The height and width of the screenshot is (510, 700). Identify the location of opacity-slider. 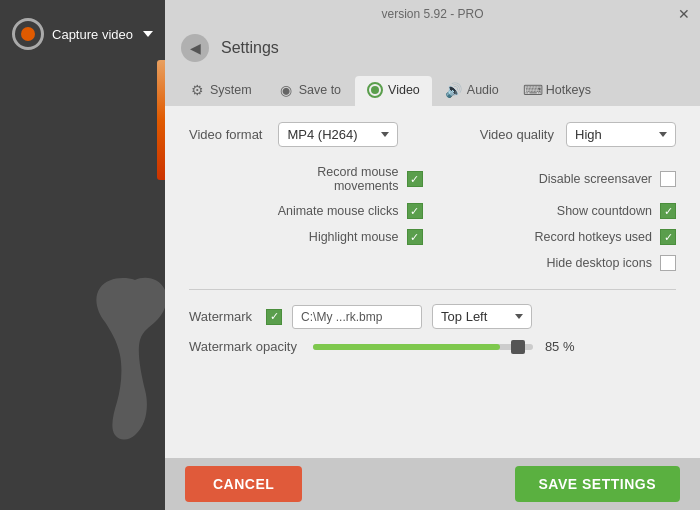
(423, 347).